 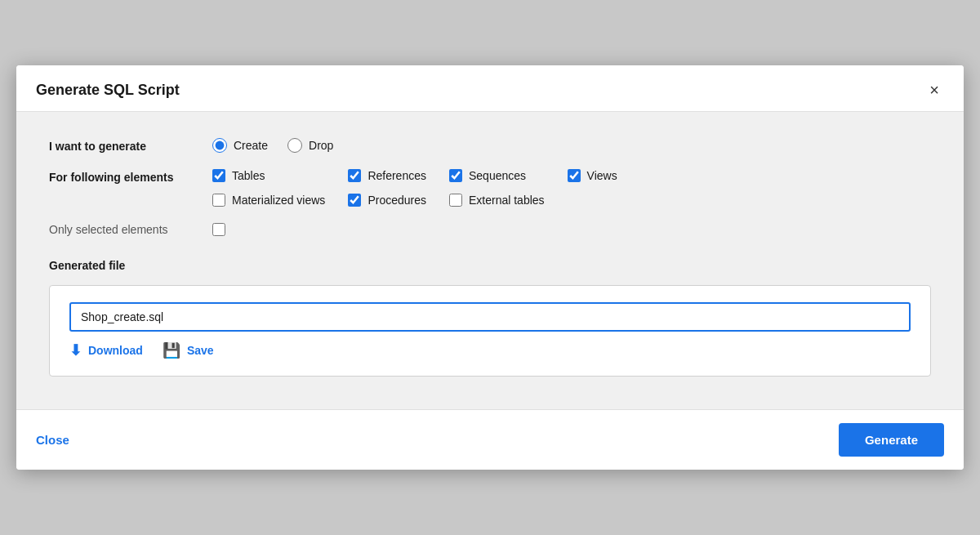 What do you see at coordinates (172, 350) in the screenshot?
I see `save-icon: 💾` at bounding box center [172, 350].